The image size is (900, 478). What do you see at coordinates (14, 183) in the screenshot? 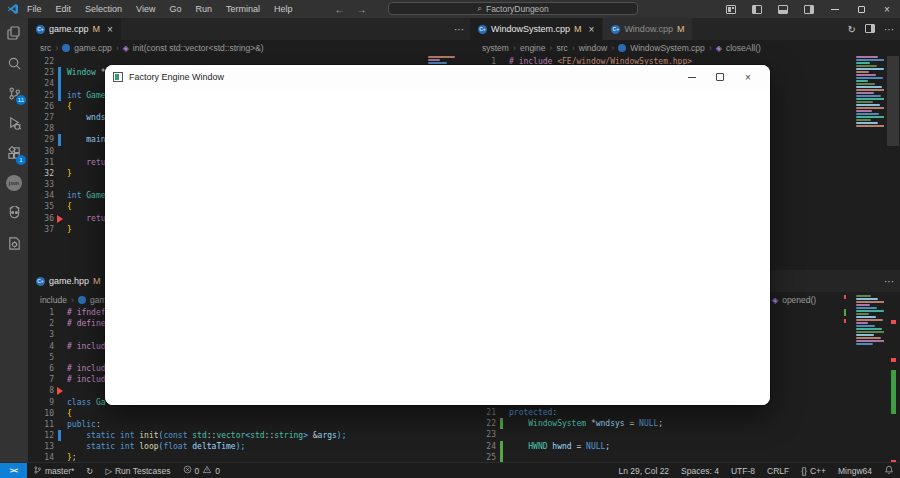
I see `json-extension-icon: json` at bounding box center [14, 183].